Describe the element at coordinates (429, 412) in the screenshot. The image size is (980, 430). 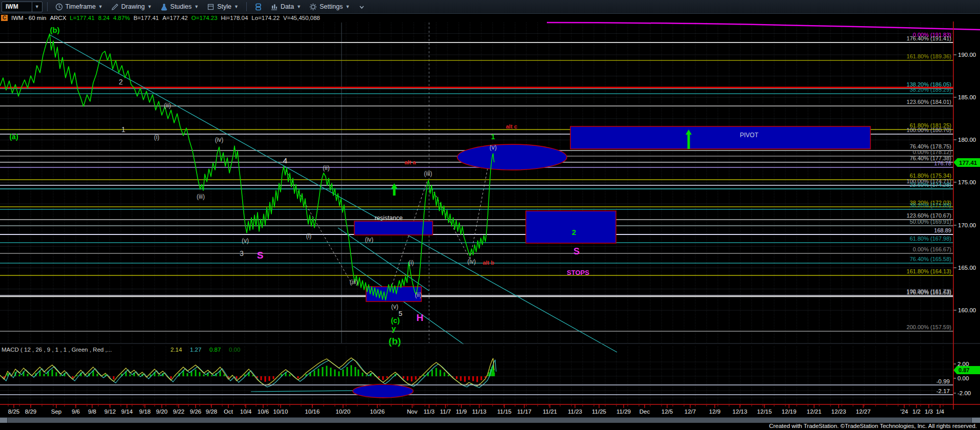
I see `date-label: 11/3` at that location.